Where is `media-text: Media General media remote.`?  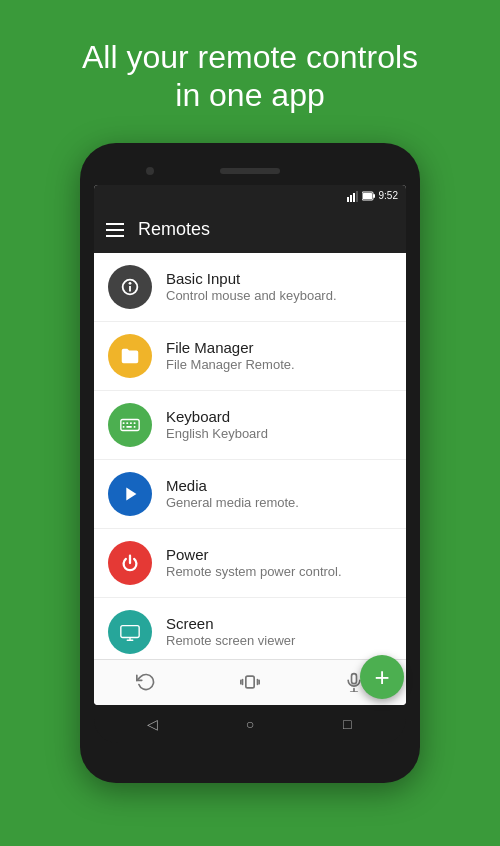 media-text: Media General media remote. is located at coordinates (232, 494).